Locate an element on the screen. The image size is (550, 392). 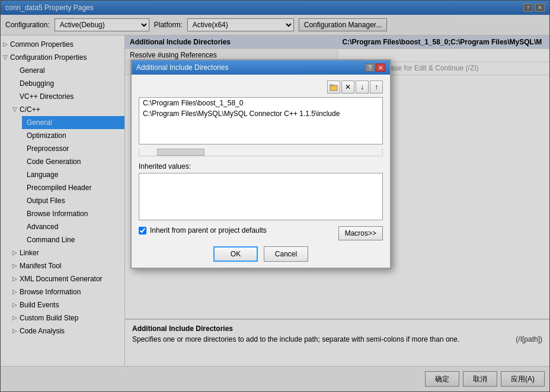
modal-cancel-button: Cancel is located at coordinates (286, 254).